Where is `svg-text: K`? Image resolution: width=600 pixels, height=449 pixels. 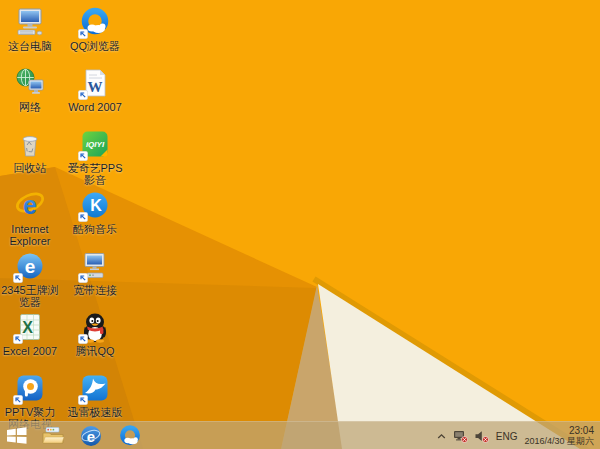 svg-text: K is located at coordinates (96, 206).